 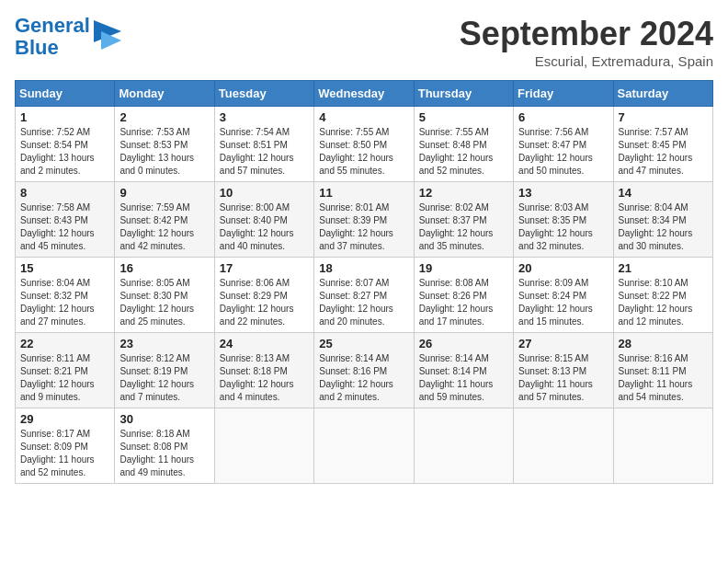 I want to click on day-info: Sunrise: 8:10 AMSunset: 8:22 PMDaylight:…, so click(x=664, y=303).